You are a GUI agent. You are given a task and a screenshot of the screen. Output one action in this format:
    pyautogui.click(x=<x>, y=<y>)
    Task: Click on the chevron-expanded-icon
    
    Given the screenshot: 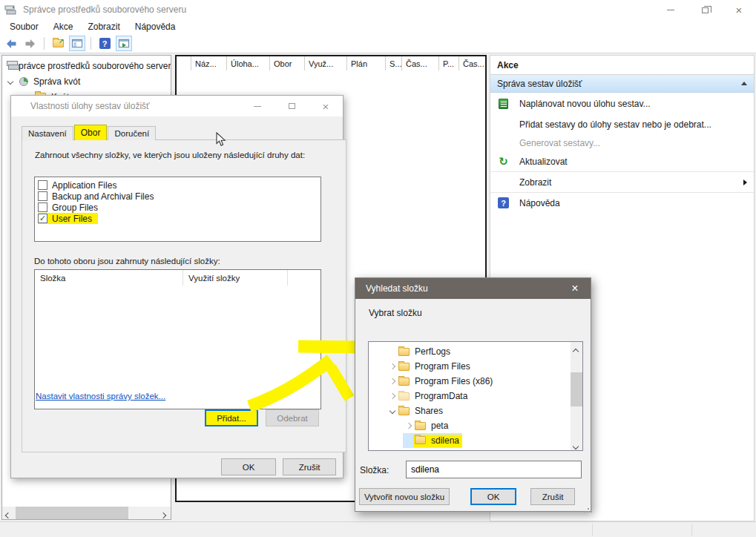 What is the action you would take?
    pyautogui.click(x=10, y=81)
    